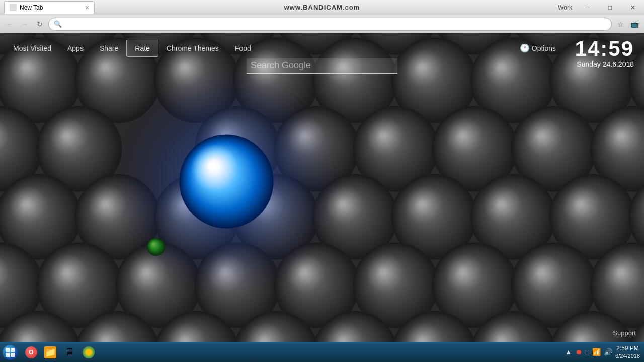 The image size is (644, 362). What do you see at coordinates (109, 48) in the screenshot?
I see `nav-share: Share` at bounding box center [109, 48].